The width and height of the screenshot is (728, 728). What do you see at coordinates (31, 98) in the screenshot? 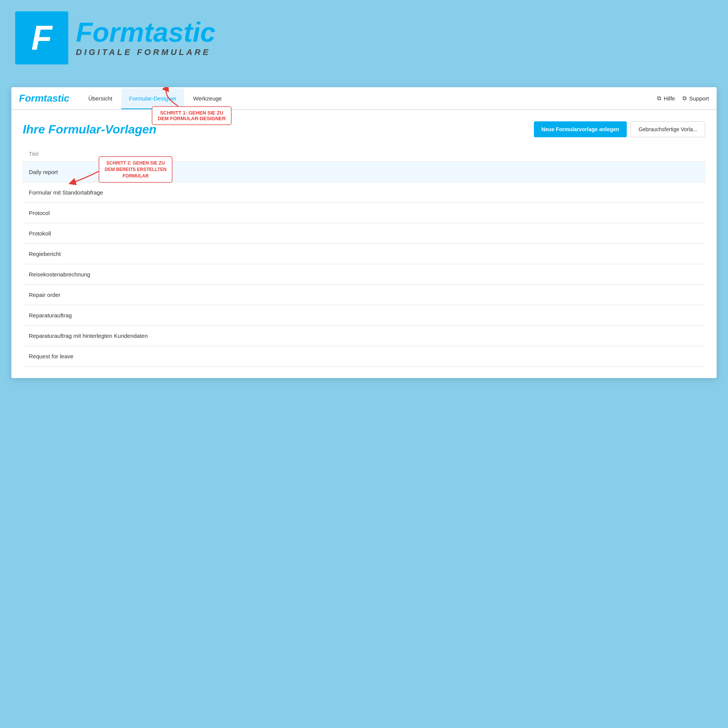
I see `nav-logo-part1: Form` at bounding box center [31, 98].